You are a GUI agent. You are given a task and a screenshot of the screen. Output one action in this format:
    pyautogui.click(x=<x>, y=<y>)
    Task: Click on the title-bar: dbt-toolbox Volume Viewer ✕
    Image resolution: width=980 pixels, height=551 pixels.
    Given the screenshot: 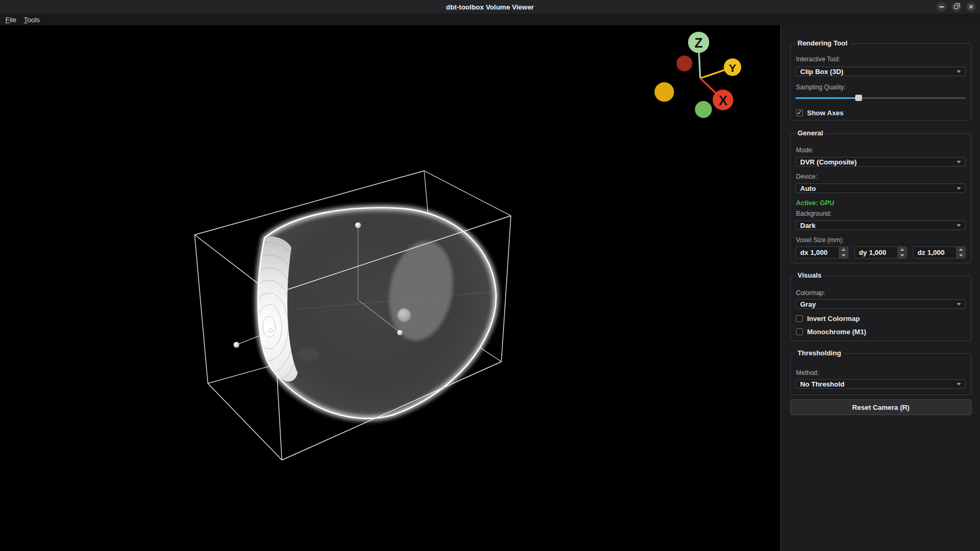 What is the action you would take?
    pyautogui.click(x=490, y=7)
    